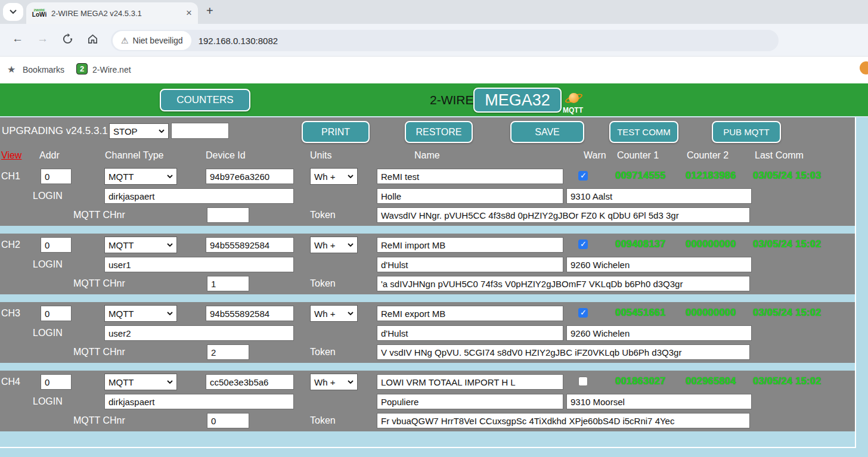 The width and height of the screenshot is (868, 457). Describe the element at coordinates (644, 132) in the screenshot. I see `test-comm-button: TEST COMM` at that location.